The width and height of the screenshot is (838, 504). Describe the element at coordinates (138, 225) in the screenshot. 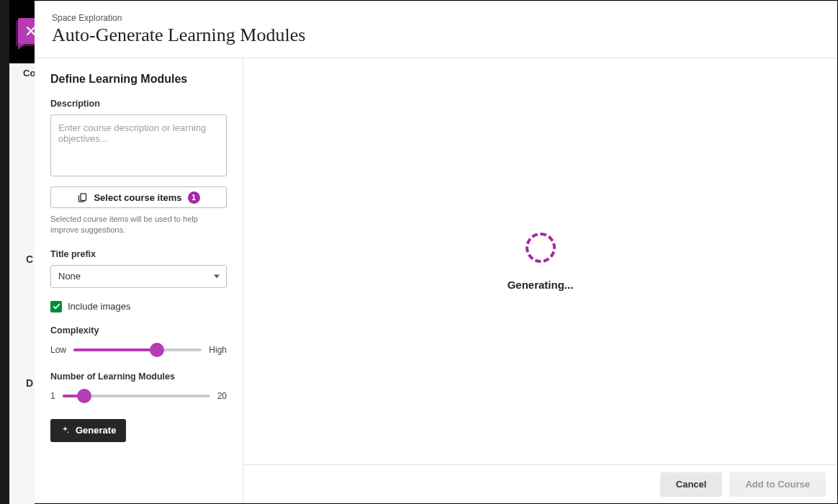

I see `select-items-help-text: Selected course items will be used to he…` at that location.